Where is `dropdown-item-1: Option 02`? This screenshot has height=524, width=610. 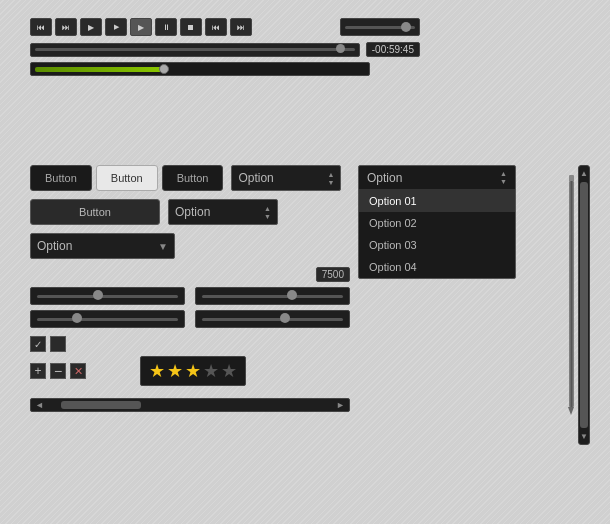
dropdown-item-1: Option 02 is located at coordinates (437, 223).